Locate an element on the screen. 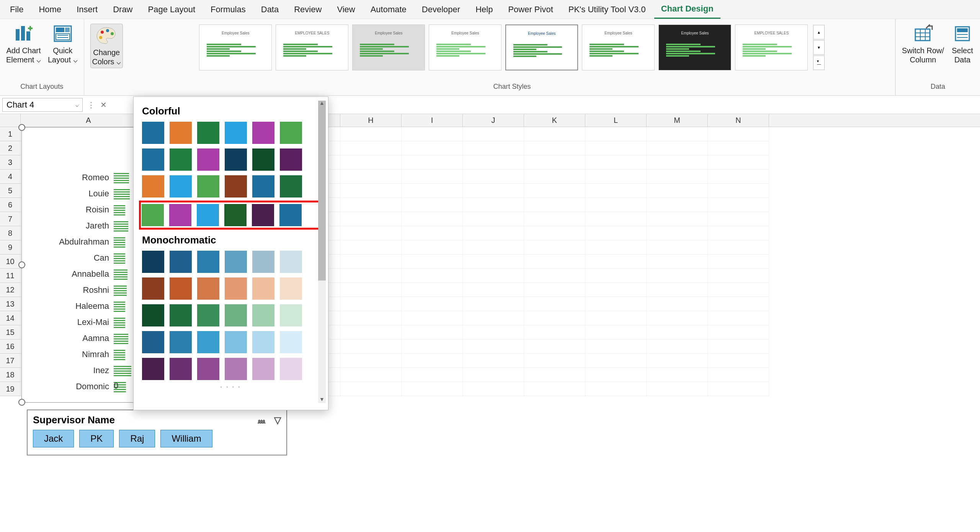 The height and width of the screenshot is (532, 980). slicer-clear-filter-icon: ▽ is located at coordinates (278, 420).